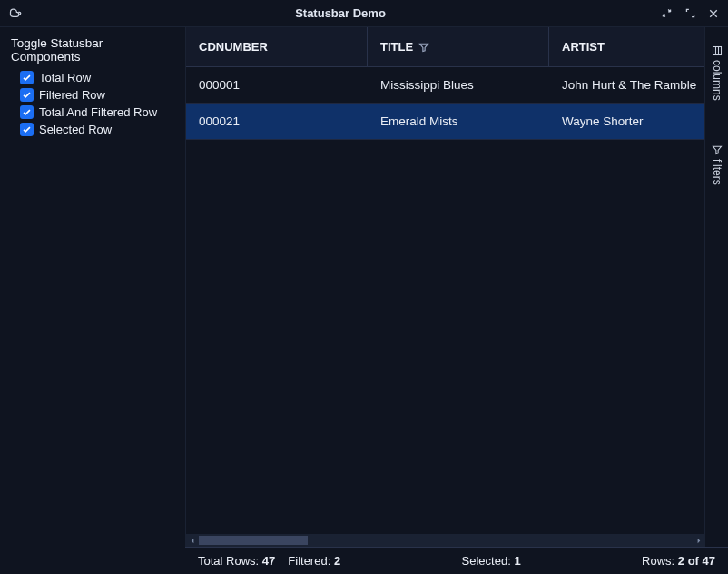  I want to click on checkbox-label: Total Row, so click(65, 78).